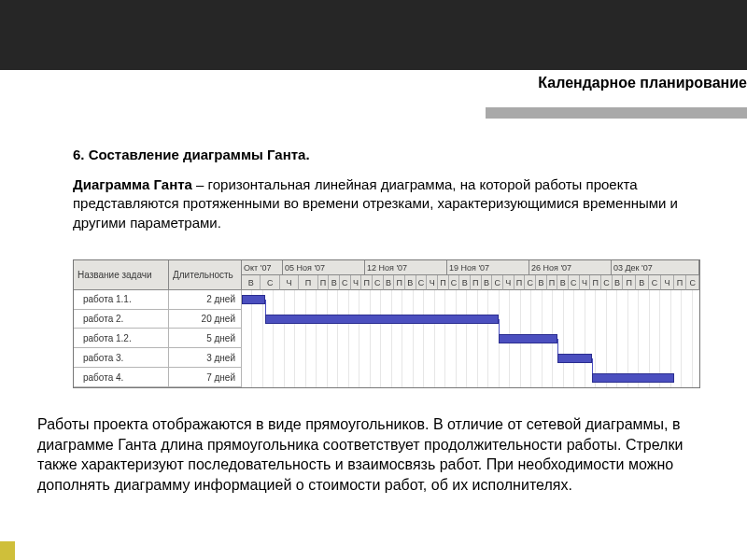 Image resolution: width=747 pixels, height=560 pixels. Describe the element at coordinates (121, 275) in the screenshot. I see `col-header-name: Название задачи` at that location.